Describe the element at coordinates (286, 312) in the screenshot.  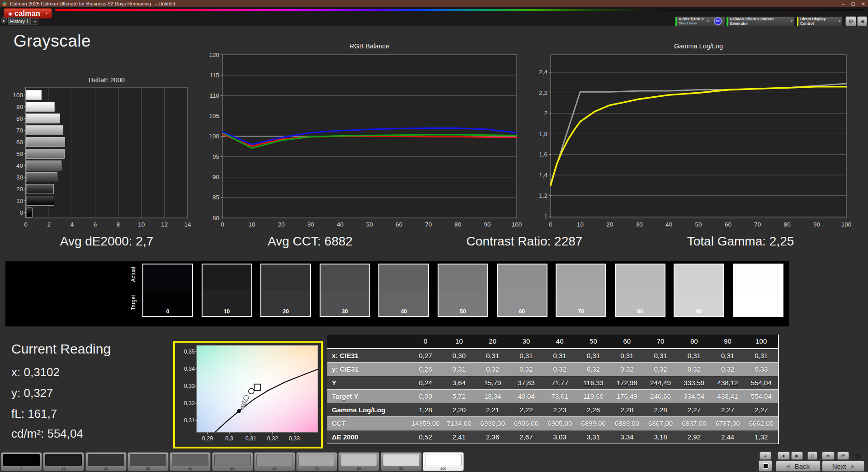
I see `swatch-level-label: 20` at that location.